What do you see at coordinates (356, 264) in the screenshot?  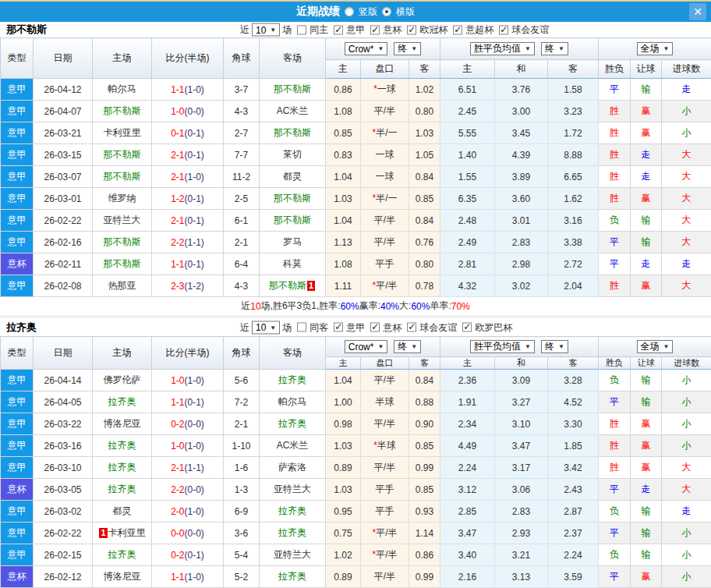 I see `table-row: 意杯26-02-11那不勒斯1-1(0-1)6-4科莫1.08平手0.802.8…` at bounding box center [356, 264].